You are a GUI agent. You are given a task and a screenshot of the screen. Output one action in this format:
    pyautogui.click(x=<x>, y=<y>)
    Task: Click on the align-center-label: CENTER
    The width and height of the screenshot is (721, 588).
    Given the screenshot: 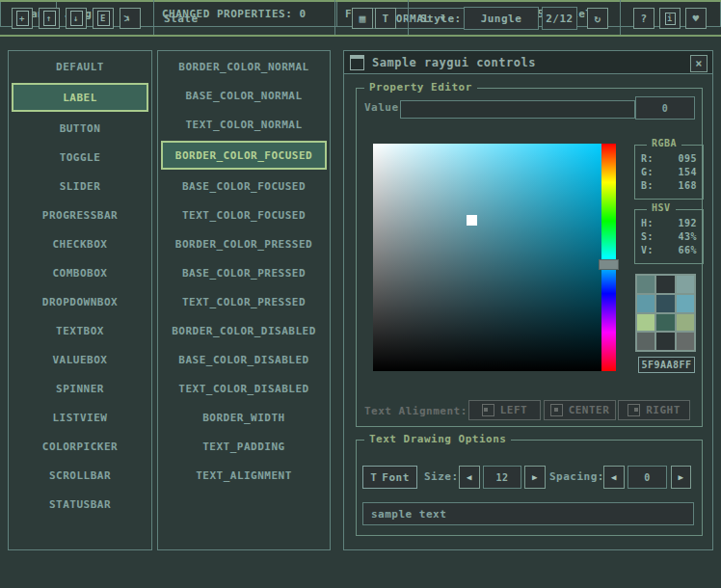 What is the action you would take?
    pyautogui.click(x=590, y=411)
    